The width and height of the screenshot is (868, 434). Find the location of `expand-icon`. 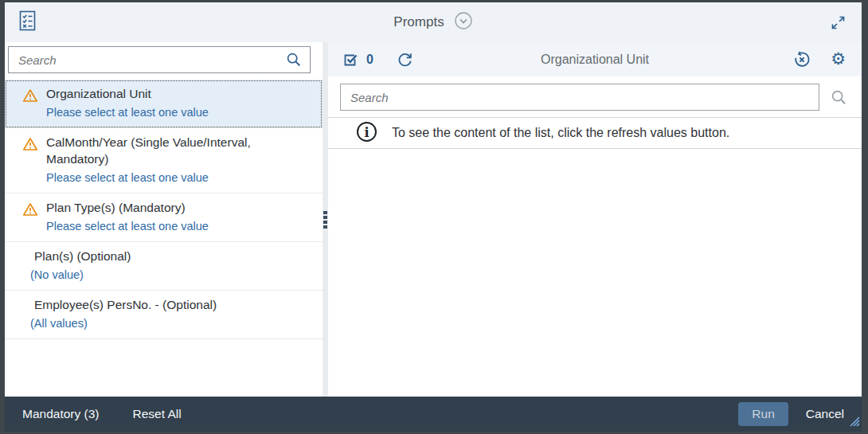

expand-icon is located at coordinates (838, 22).